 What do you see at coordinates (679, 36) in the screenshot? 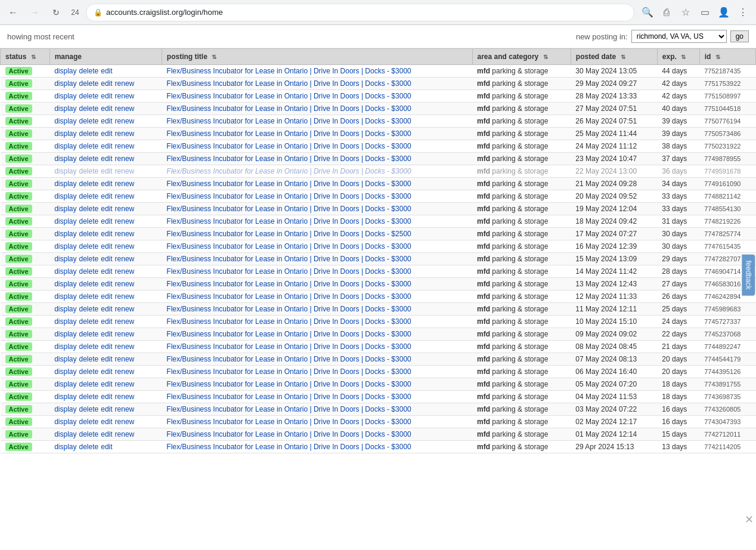
I see `location-select: richmond, VA VA, US` at bounding box center [679, 36].